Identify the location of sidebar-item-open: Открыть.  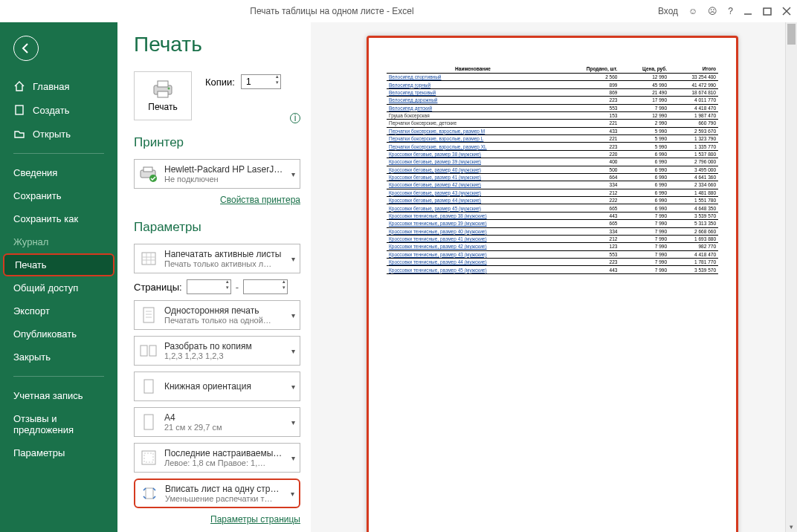
(59, 134).